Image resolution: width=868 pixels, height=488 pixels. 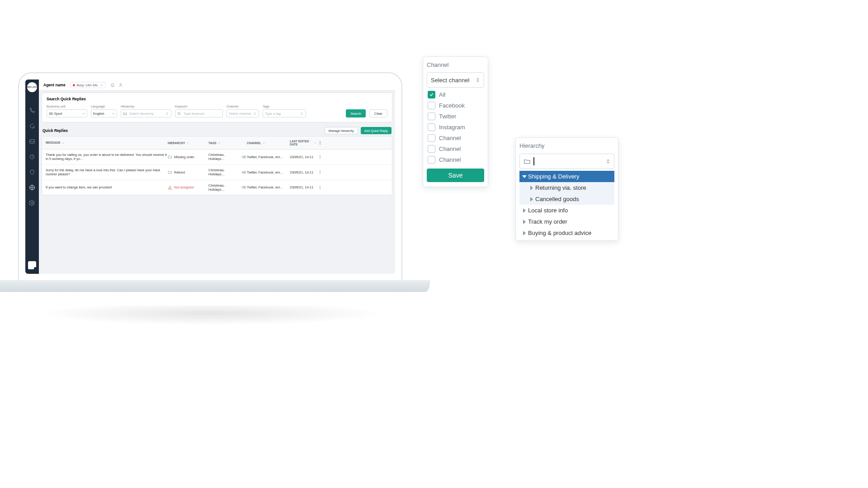 What do you see at coordinates (217, 173) in the screenshot?
I see `table-row: Sorry for the delay, let me have a look …` at bounding box center [217, 173].